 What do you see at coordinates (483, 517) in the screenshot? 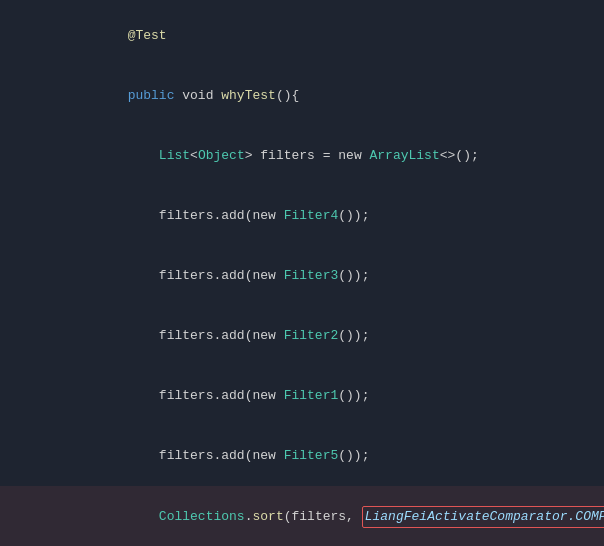
I see `comparator-highlight-box: LiangFeiActivateComparator.COMPARATOR` at bounding box center [483, 517].